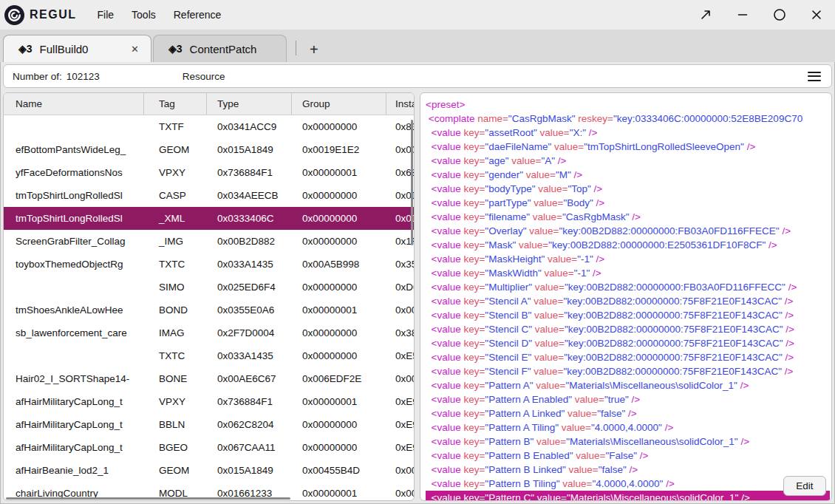  What do you see at coordinates (74, 470) in the screenshot?
I see `cell-name: afHairBeanie_lod2_1` at bounding box center [74, 470].